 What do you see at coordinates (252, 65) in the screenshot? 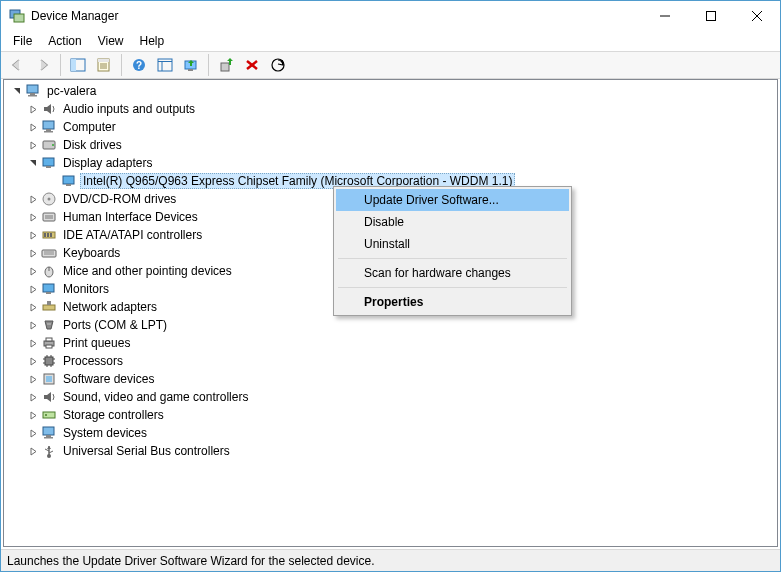
I see `uninstall-button` at bounding box center [252, 65].